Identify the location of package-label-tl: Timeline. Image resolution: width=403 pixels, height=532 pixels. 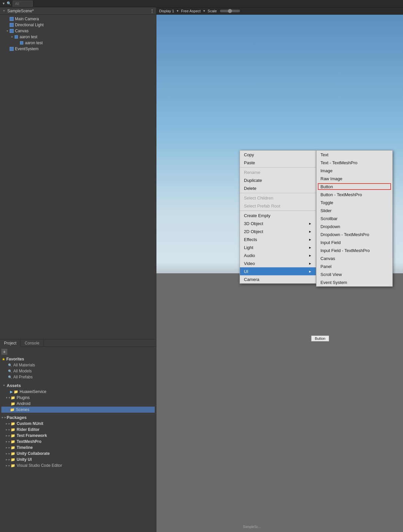
(25, 448).